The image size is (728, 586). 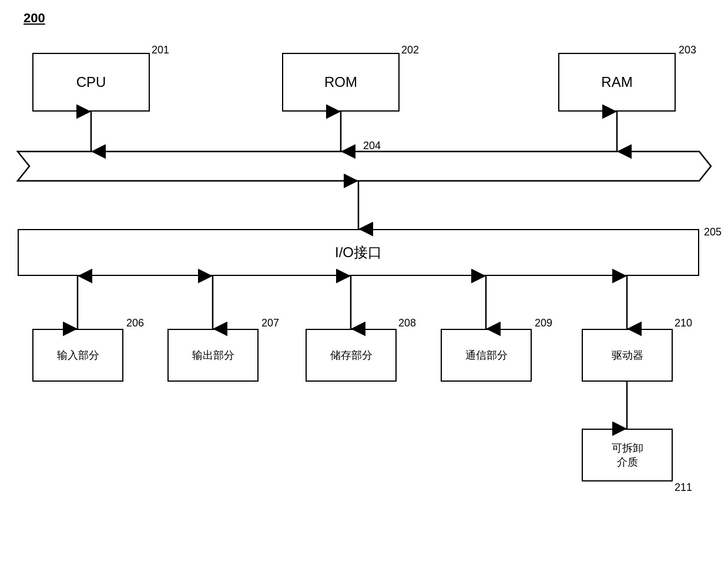 What do you see at coordinates (683, 323) in the screenshot?
I see `driver-ref: 210` at bounding box center [683, 323].